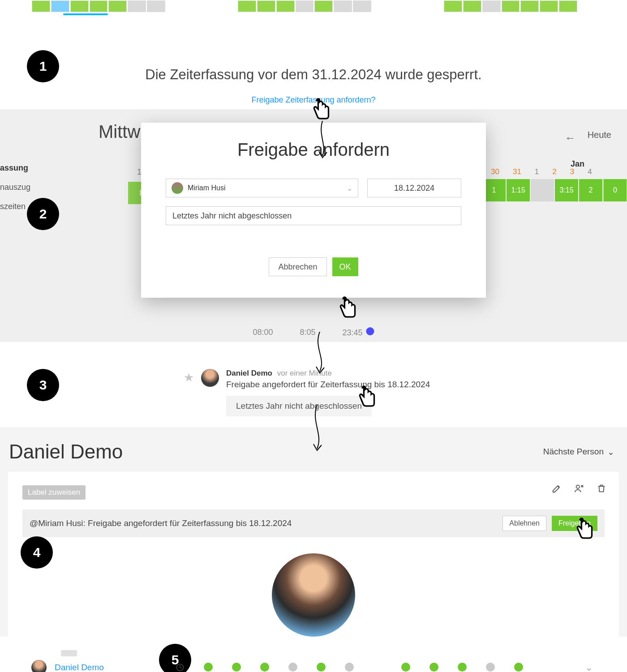  Describe the element at coordinates (542, 190) in the screenshot. I see `day-cell` at that location.